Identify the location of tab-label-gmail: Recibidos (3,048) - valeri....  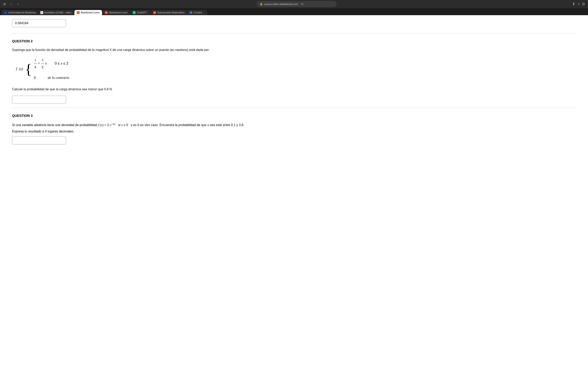
(59, 13).